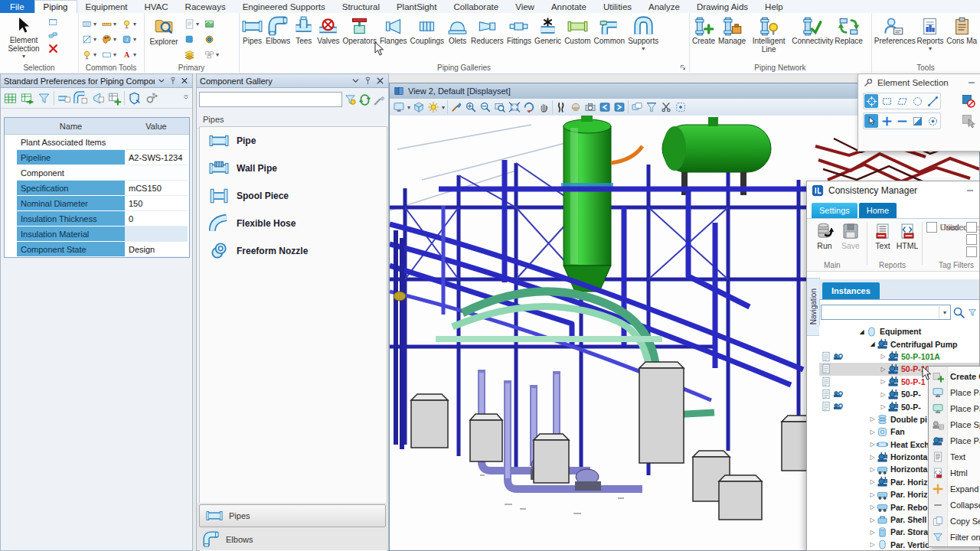 This screenshot has height=551, width=980. What do you see at coordinates (548, 31) in the screenshot?
I see `gallery-button: Generic` at bounding box center [548, 31].